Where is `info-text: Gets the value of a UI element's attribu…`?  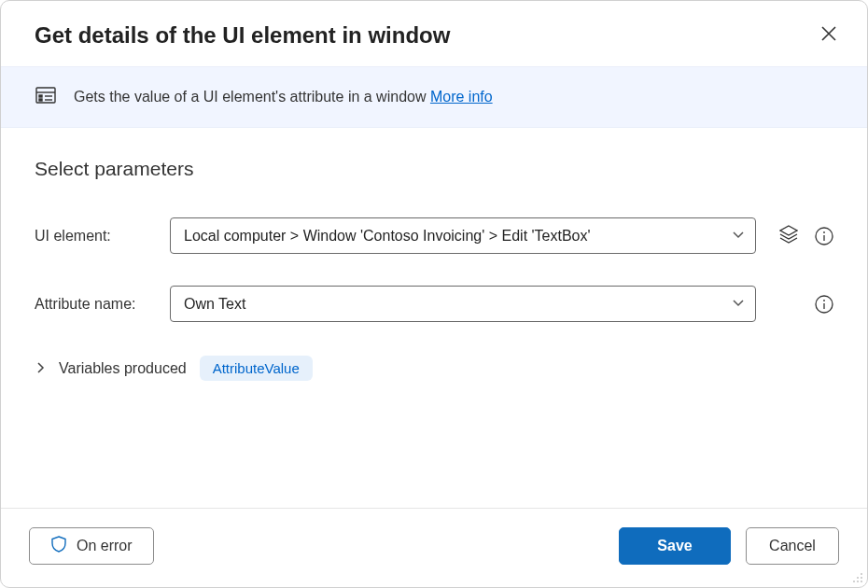
info-text: Gets the value of a UI element's attribu… is located at coordinates (284, 97).